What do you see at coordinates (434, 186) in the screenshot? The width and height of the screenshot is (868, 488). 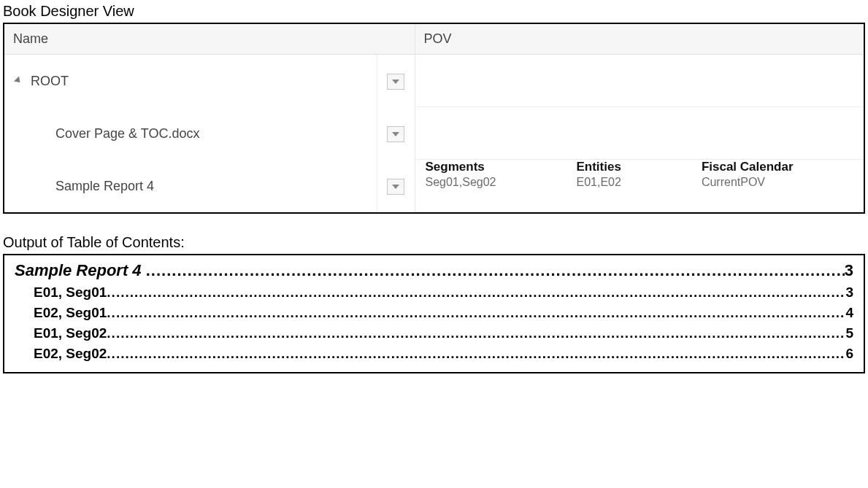 I see `table-row: Sample Report 4 Segments Seg01,Seg02` at bounding box center [434, 186].